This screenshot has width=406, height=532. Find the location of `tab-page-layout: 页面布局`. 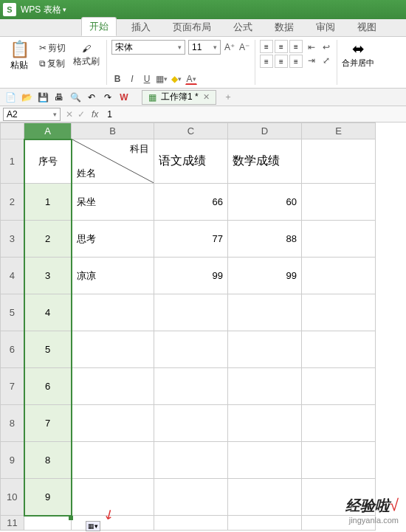

tab-page-layout: 页面布局 is located at coordinates (192, 27).